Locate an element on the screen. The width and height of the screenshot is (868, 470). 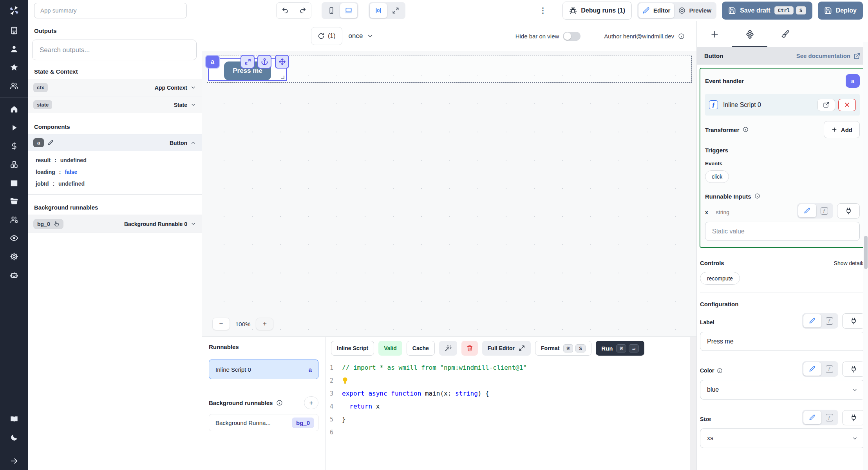
full-editor-button: Full Editor is located at coordinates (506, 348).